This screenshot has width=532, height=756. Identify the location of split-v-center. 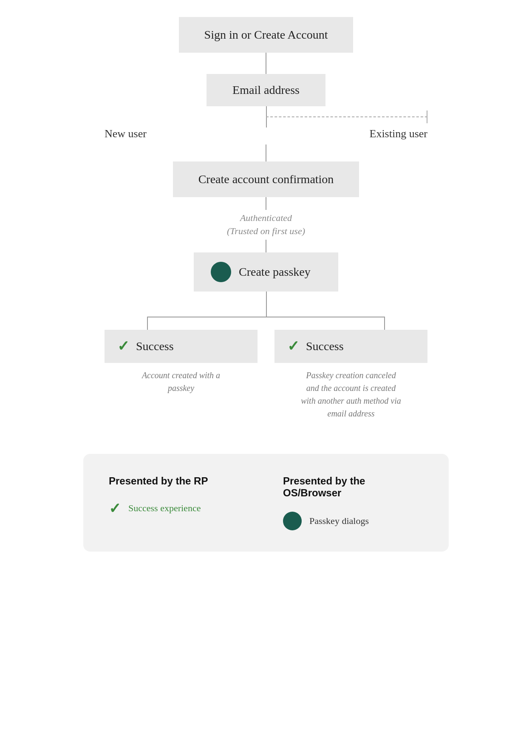
(266, 304).